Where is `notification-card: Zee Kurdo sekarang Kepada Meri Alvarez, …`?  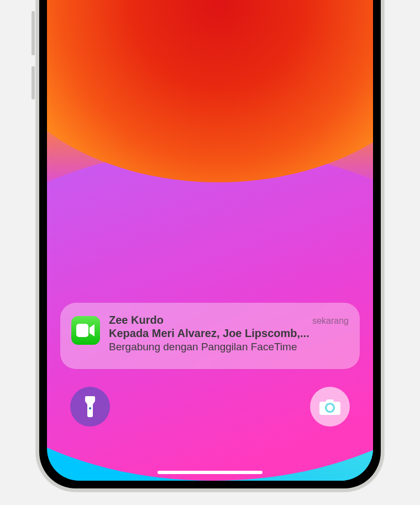
notification-card: Zee Kurdo sekarang Kepada Meri Alvarez, … is located at coordinates (210, 336).